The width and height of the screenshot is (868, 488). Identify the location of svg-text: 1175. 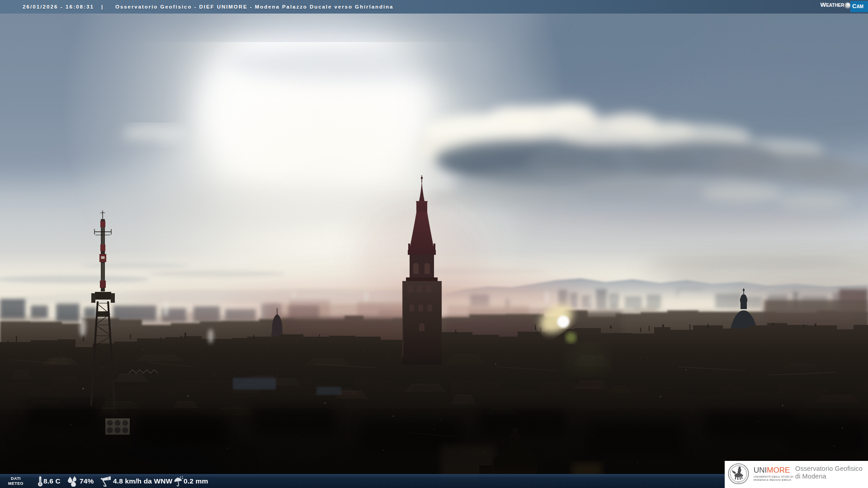
(739, 483).